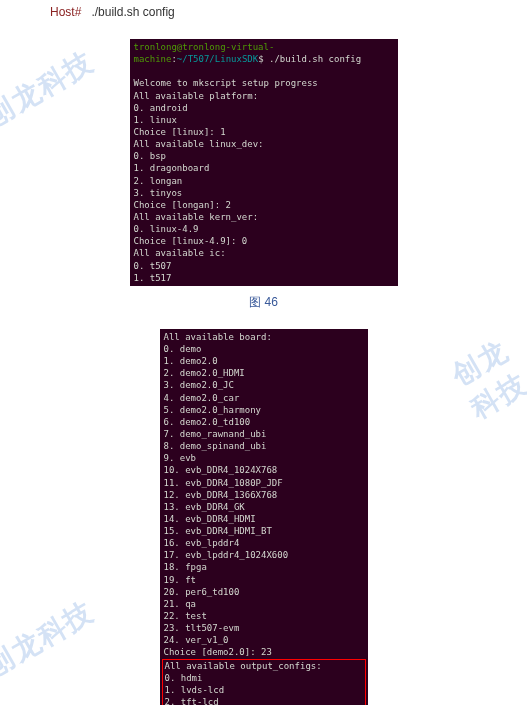 This screenshot has height=705, width=527. I want to click on figure-caption-46: 图 46, so click(264, 302).